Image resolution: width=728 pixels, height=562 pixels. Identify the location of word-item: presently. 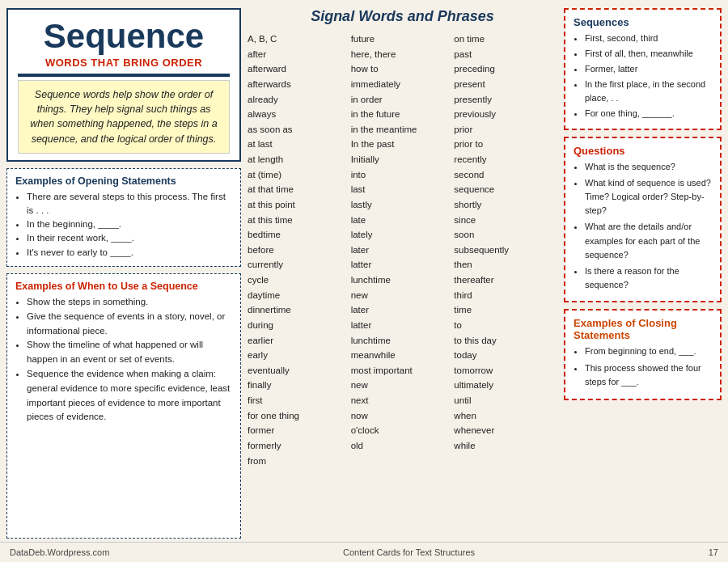
(504, 100).